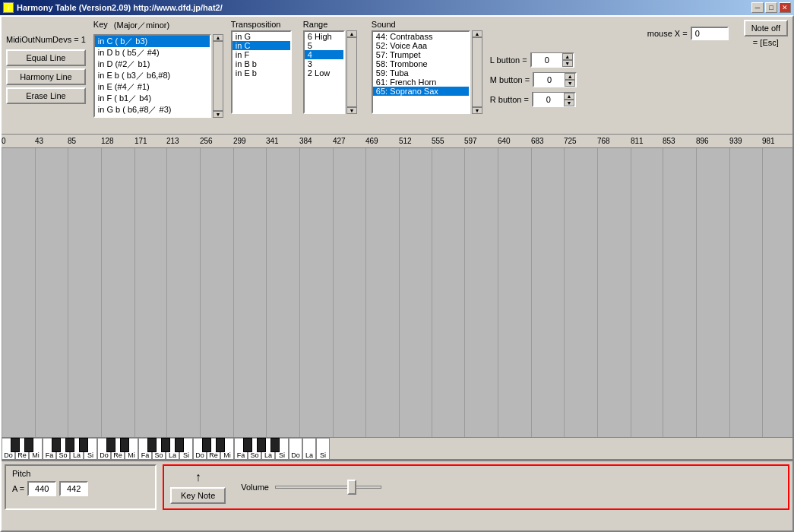 This screenshot has height=532, width=794. I want to click on key-scroll-down: ▼, so click(218, 114).